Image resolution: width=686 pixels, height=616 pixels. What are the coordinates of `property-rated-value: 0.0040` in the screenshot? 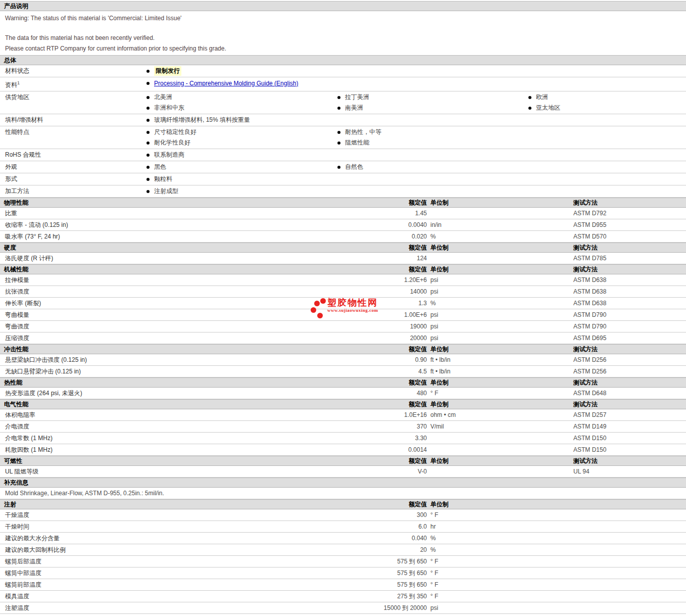 It's located at (369, 225).